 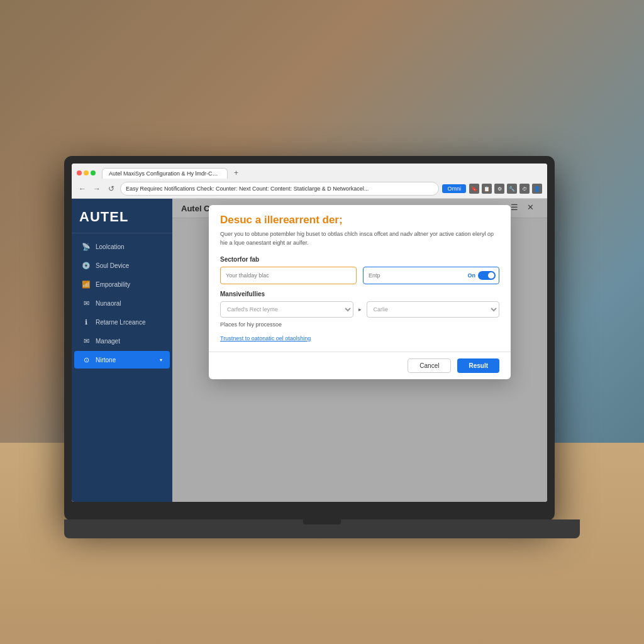 I want to click on sidebar-item-label: Nunaoral, so click(x=108, y=303).